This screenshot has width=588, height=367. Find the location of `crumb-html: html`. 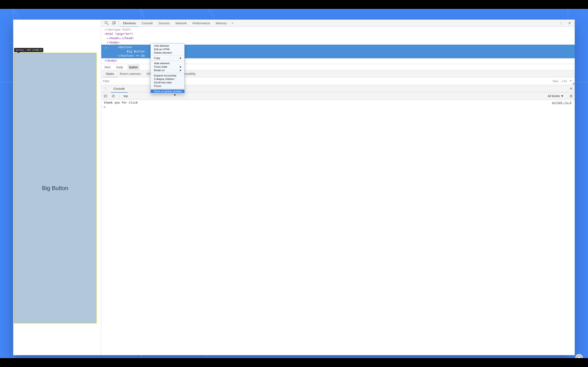

crumb-html: html is located at coordinates (107, 67).